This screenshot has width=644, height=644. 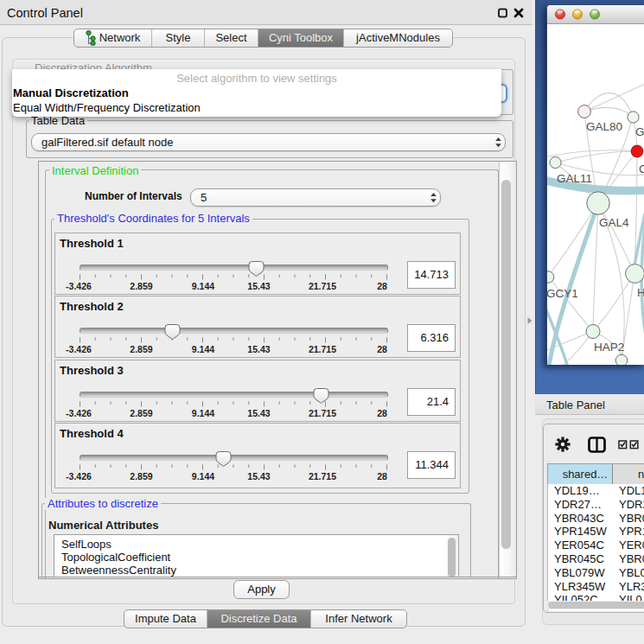 What do you see at coordinates (604, 126) in the screenshot?
I see `svg-text: GAL80` at bounding box center [604, 126].